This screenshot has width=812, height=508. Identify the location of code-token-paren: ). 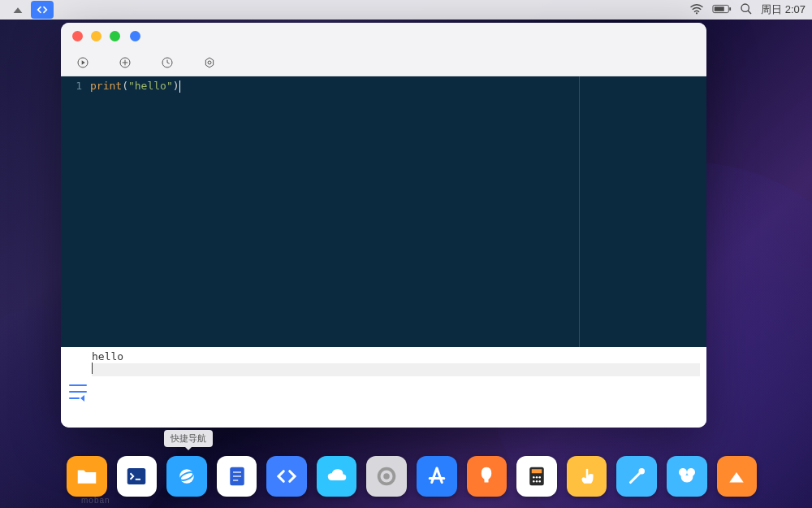
(176, 86).